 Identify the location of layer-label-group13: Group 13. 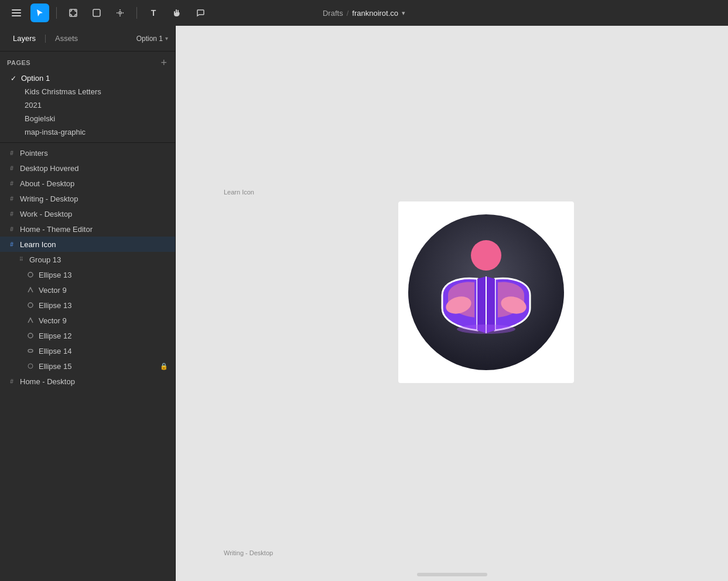
(45, 260).